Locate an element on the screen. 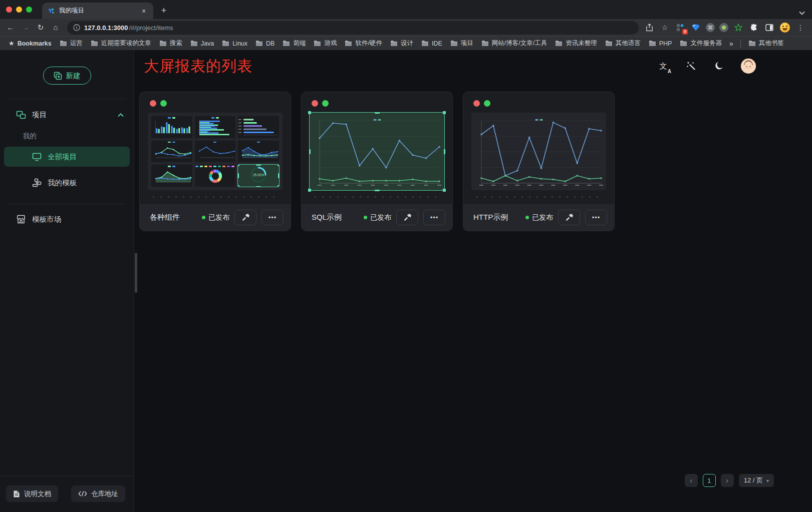 This screenshot has height=512, width=812. bookmark-folder-item: 网站/博客/文章/工具 is located at coordinates (514, 43).